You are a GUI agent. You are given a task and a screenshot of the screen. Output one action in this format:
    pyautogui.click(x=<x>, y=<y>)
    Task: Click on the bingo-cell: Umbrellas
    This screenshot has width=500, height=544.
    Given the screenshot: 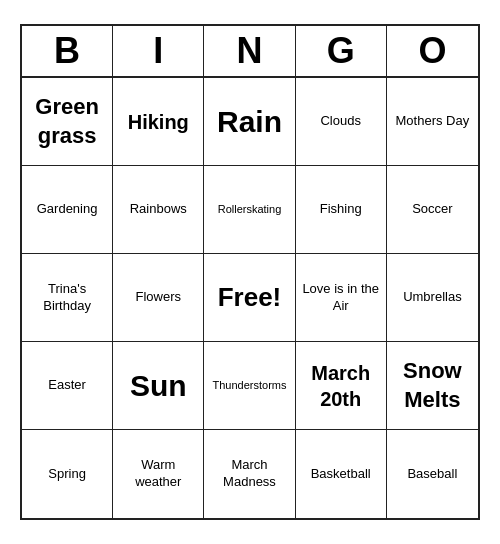 What is the action you would take?
    pyautogui.click(x=432, y=298)
    